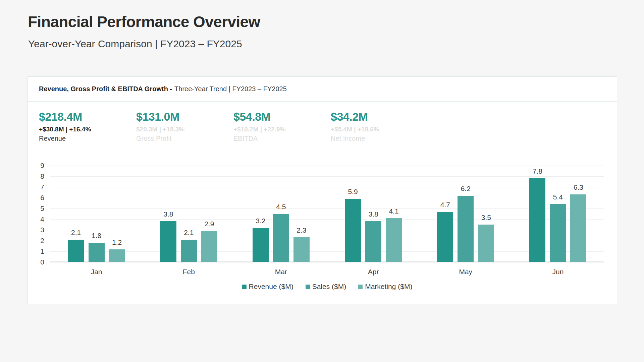 The width and height of the screenshot is (644, 362). What do you see at coordinates (394, 240) in the screenshot?
I see `bar-marketing-m-apr: 4.1` at bounding box center [394, 240].